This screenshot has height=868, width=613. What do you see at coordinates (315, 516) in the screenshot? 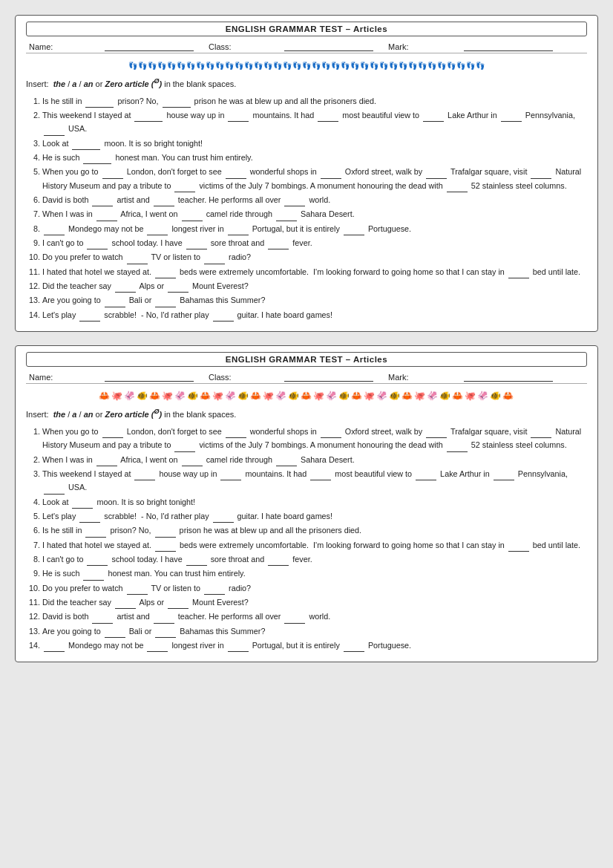
I see `q2-5: Let's play scrabble! - No, I'd rather pl…` at bounding box center [315, 516].